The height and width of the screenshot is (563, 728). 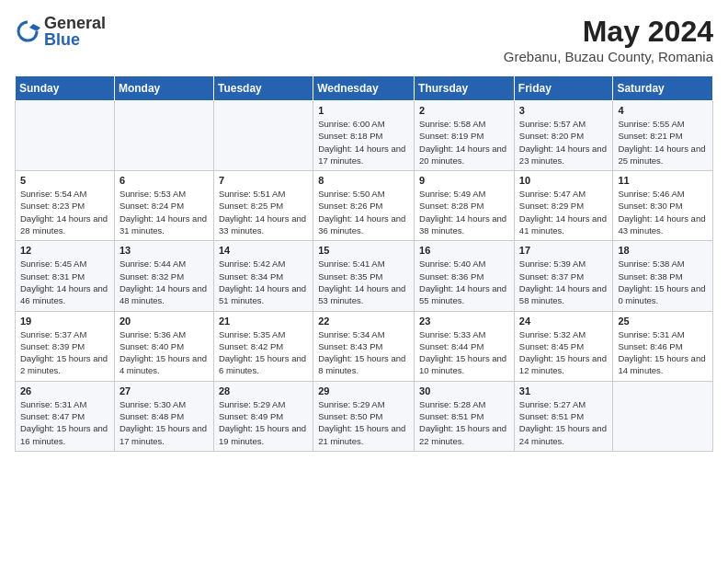 I want to click on weekday-header-row: SundayMondayTuesdayWednesdayThursdayFrid…, so click(x=364, y=88).